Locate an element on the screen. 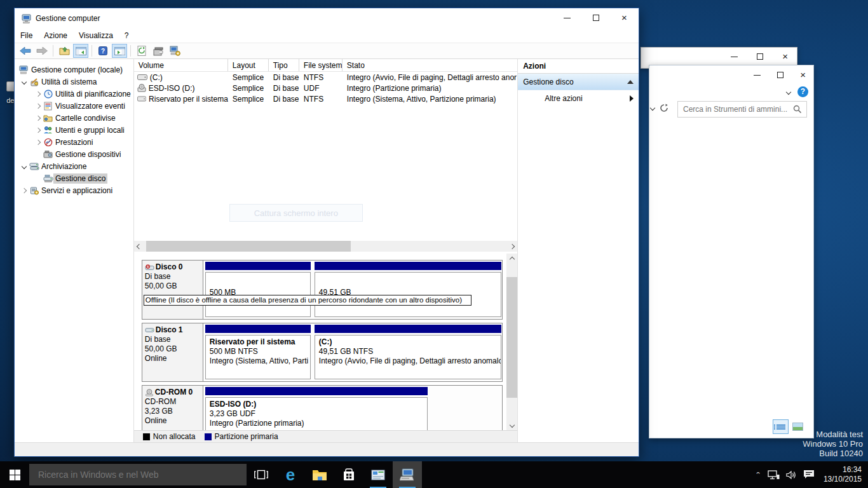  tree-item-services-applications: Servizi e applicazioni is located at coordinates (74, 191).